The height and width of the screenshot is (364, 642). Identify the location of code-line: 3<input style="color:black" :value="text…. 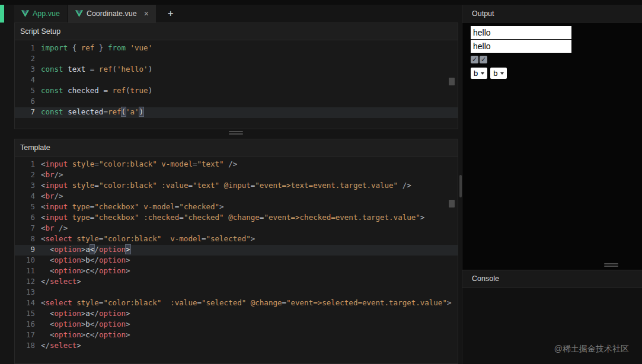
(236, 186).